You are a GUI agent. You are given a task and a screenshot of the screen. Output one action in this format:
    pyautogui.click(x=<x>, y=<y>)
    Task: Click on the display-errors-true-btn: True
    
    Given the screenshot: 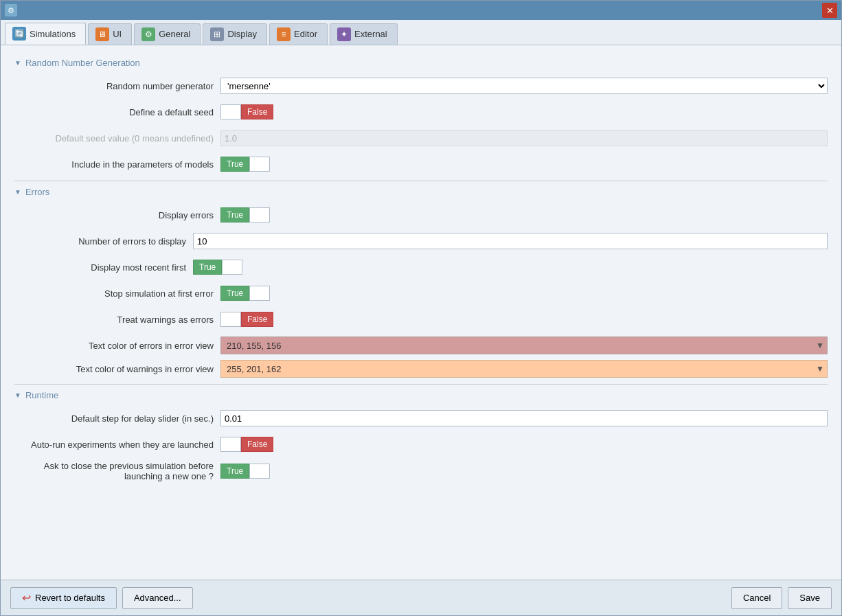 What is the action you would take?
    pyautogui.click(x=235, y=215)
    